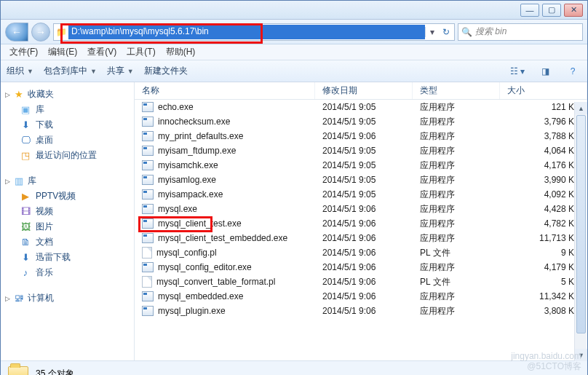 Image resolution: width=588 pixels, height=375 pixels. What do you see at coordinates (361, 224) in the screenshot?
I see `file-row: mysql_client_test.exe2014/5/1 9:06应用程序4,…` at bounding box center [361, 224].